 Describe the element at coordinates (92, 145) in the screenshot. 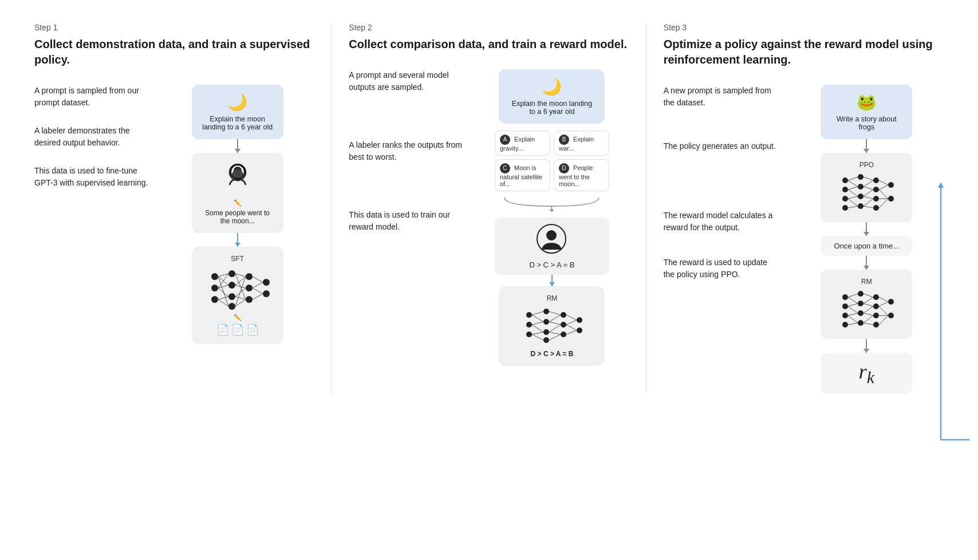

I see `step1-descriptions: A prompt is sampled from our prompt data…` at that location.